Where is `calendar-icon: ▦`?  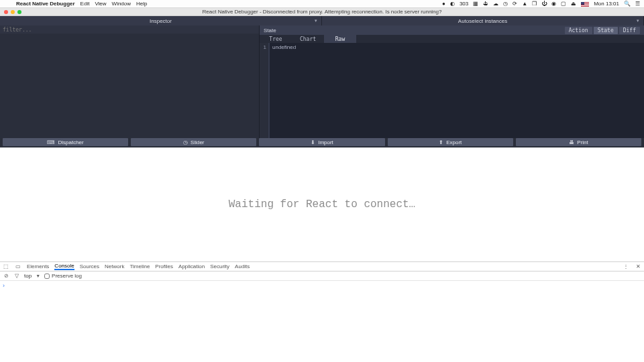
calendar-icon: ▦ is located at coordinates (476, 4).